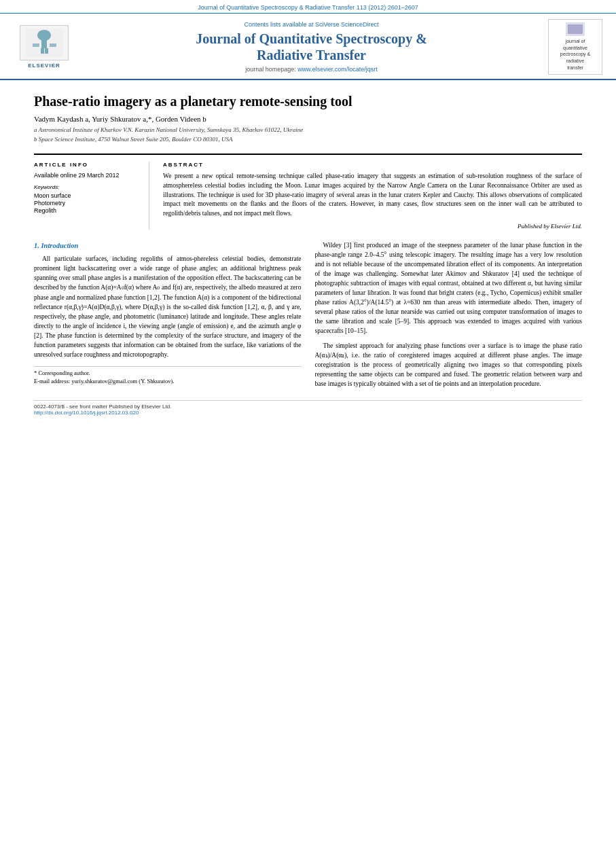 The image size is (616, 841). Describe the element at coordinates (308, 119) in the screenshot. I see `authors: Vadym Kaydash a, Yuriy Shkuratov a,*, Go…` at that location.